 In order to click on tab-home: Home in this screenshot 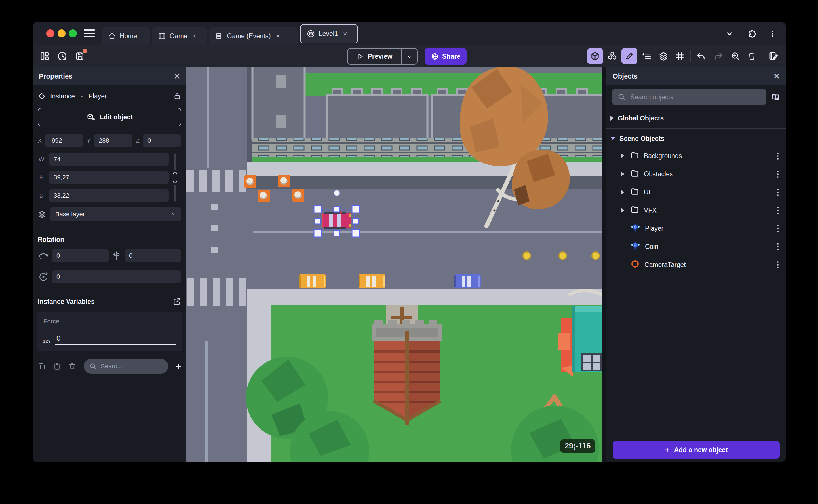, I will do `click(126, 36)`.